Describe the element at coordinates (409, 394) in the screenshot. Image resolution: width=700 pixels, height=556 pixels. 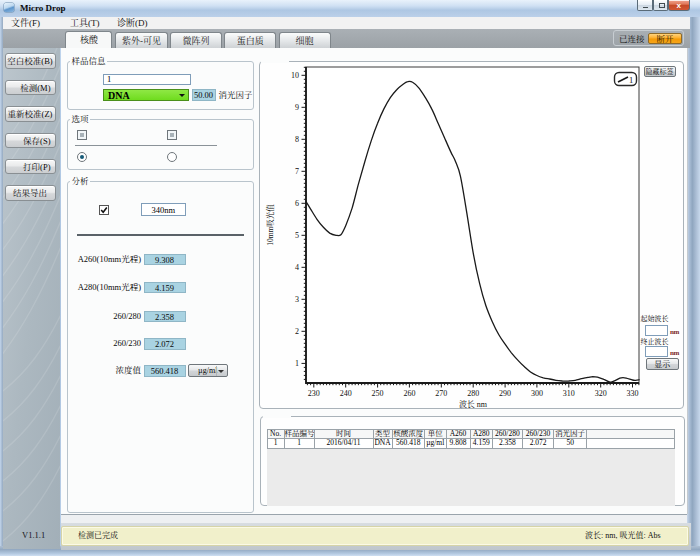
I see `svg-text: 260` at that location.